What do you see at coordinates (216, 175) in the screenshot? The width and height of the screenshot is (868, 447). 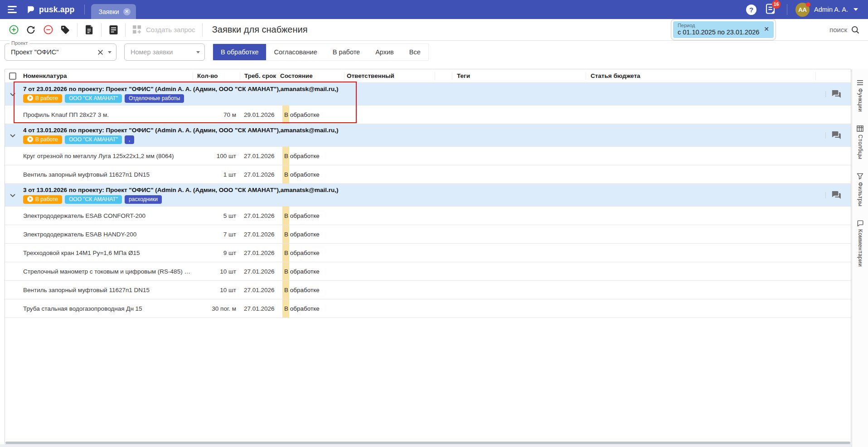 I see `item-qty: 1 шт` at bounding box center [216, 175].